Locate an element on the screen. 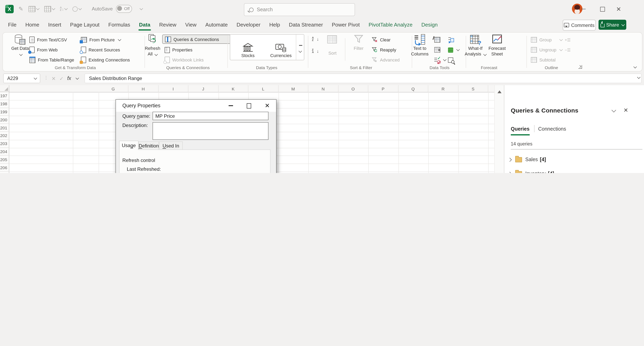 This screenshot has width=644, height=346. column-header: J is located at coordinates (203, 89).